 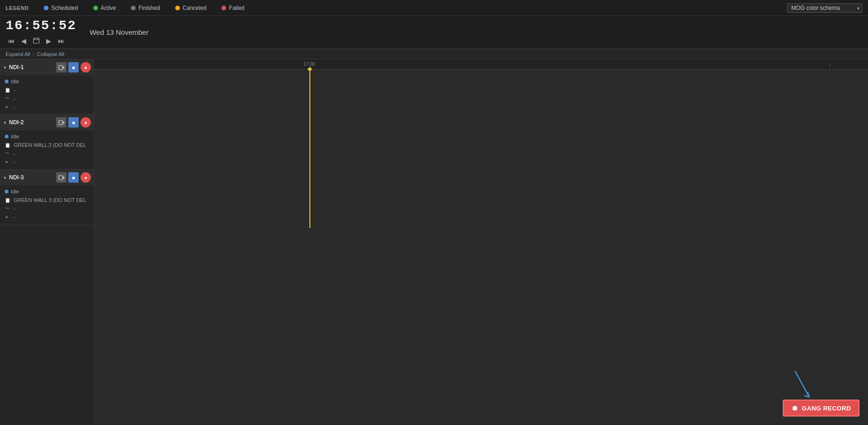 What do you see at coordinates (145, 8) in the screenshot?
I see `legend-item-finished: Finished` at bounding box center [145, 8].